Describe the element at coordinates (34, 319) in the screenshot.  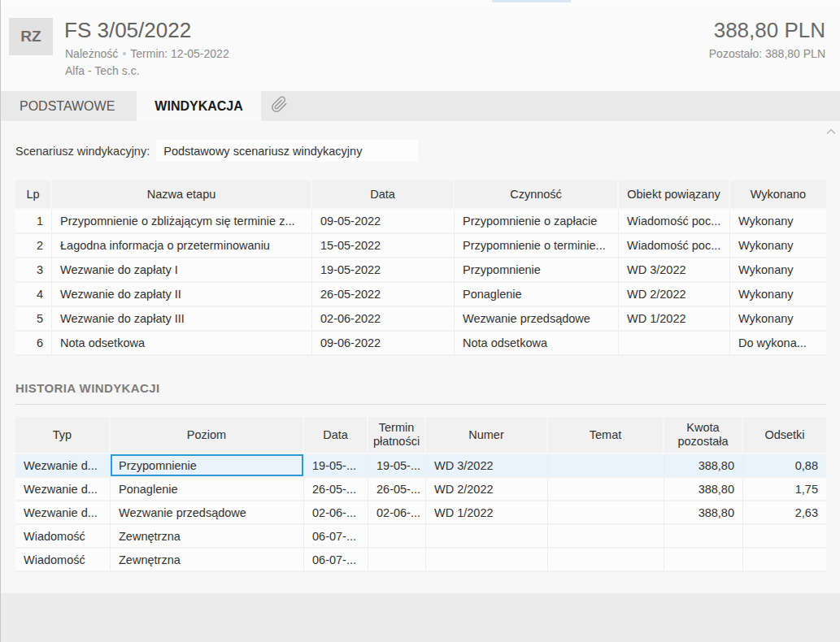
I see `stage-cell: 5` at that location.